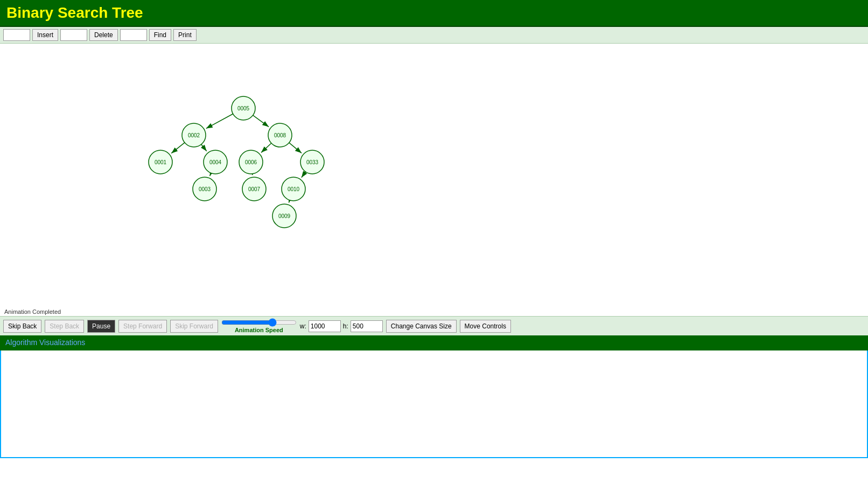 The image size is (868, 491). Describe the element at coordinates (32, 312) in the screenshot. I see `status-message: Animation Completed` at that location.